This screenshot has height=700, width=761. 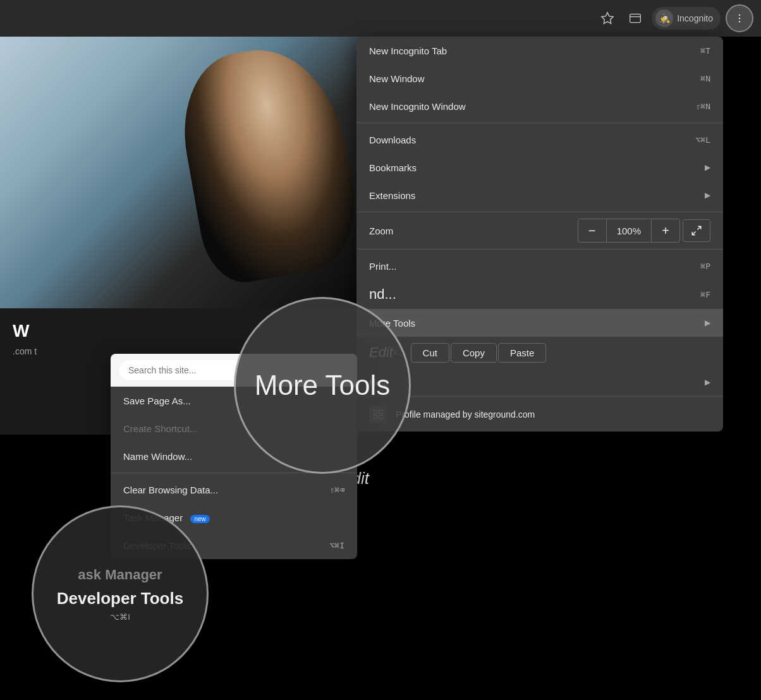 What do you see at coordinates (474, 353) in the screenshot?
I see `copy-button: Copy` at bounding box center [474, 353].